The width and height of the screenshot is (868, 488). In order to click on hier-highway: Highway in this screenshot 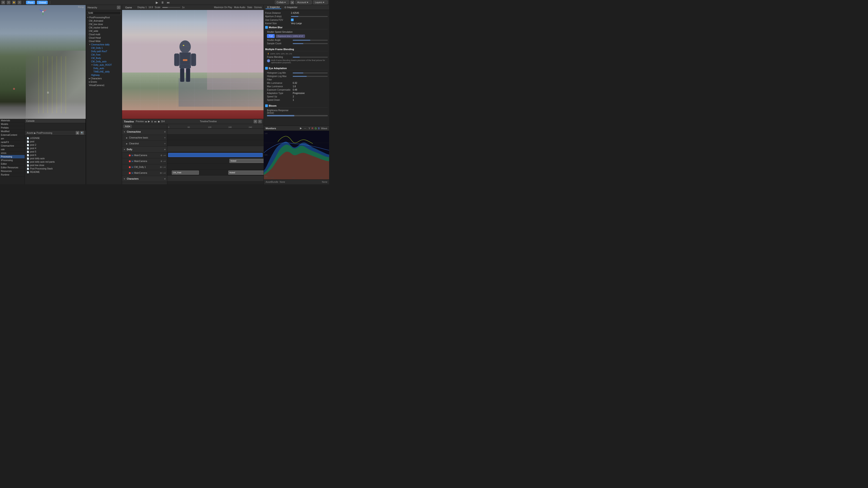, I will do `click(104, 75)`.